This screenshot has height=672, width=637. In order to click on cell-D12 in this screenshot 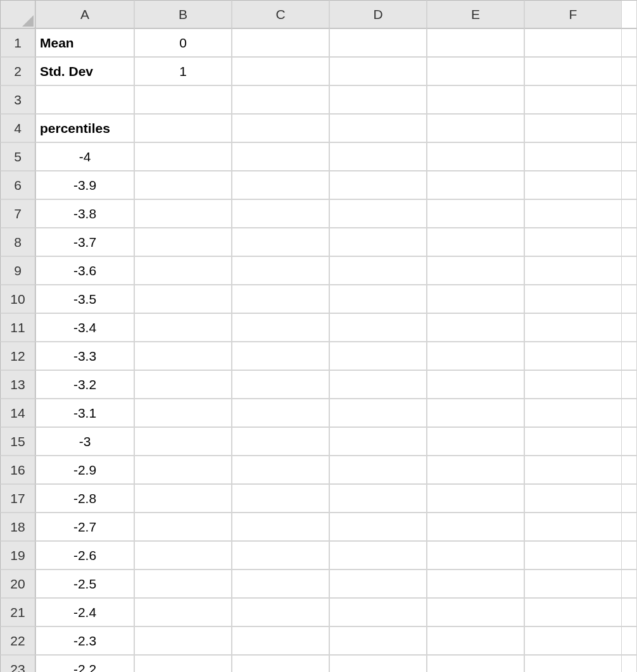, I will do `click(378, 356)`.